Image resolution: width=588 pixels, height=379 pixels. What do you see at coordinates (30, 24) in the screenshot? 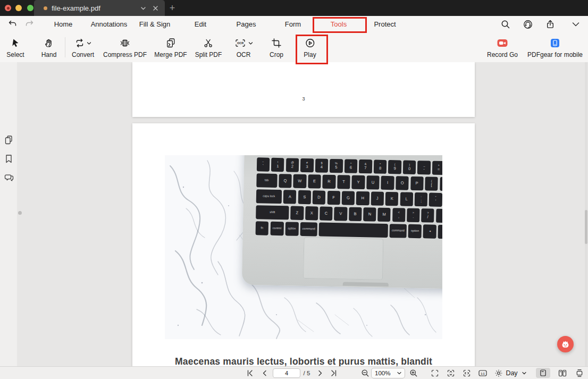
I see `redo-icon` at bounding box center [30, 24].